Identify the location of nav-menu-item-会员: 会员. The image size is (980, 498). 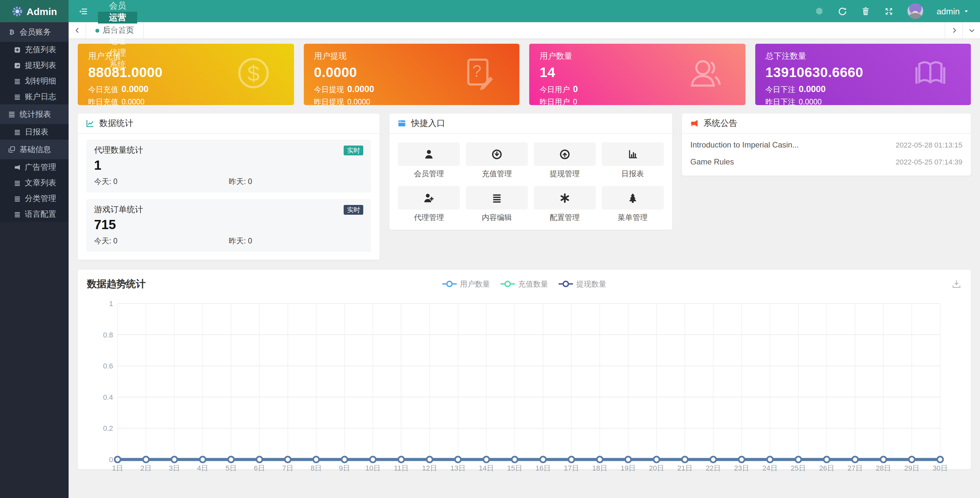
(118, 6).